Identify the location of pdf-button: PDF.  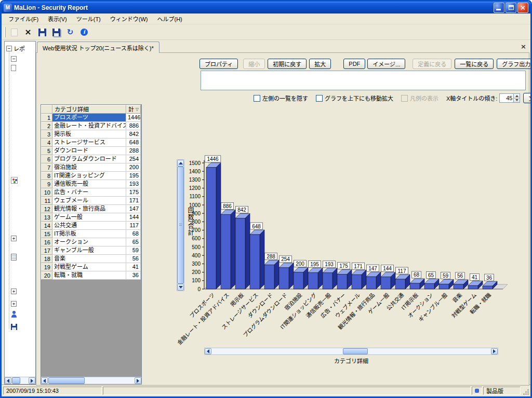
(354, 64).